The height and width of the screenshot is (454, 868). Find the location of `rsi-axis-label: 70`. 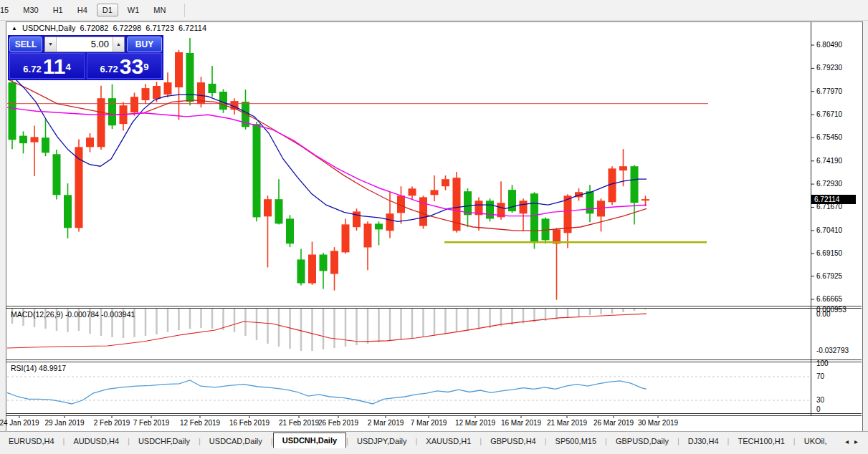

rsi-axis-label: 70 is located at coordinates (820, 377).